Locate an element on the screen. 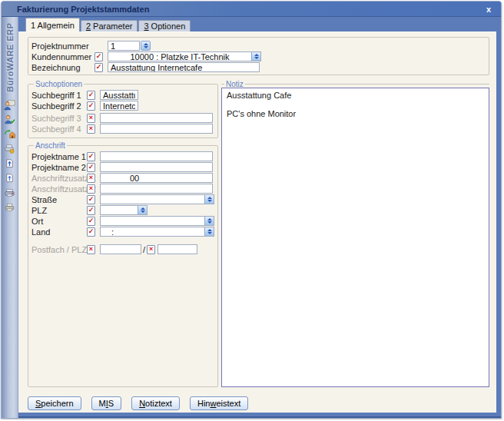 Image resolution: width=504 pixels, height=421 pixels. suchbegriff3-input is located at coordinates (157, 118).